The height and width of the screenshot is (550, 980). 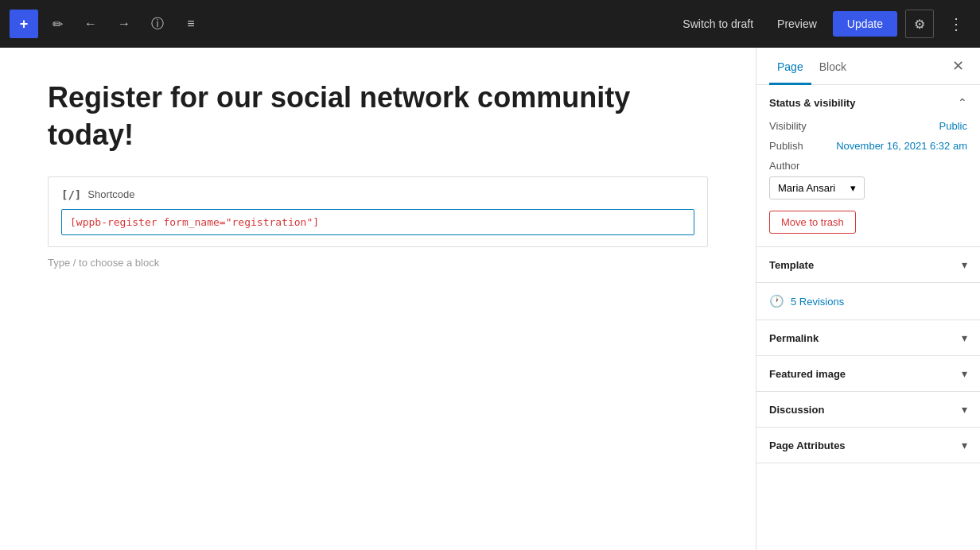 What do you see at coordinates (124, 24) in the screenshot?
I see `redo-icon: →` at bounding box center [124, 24].